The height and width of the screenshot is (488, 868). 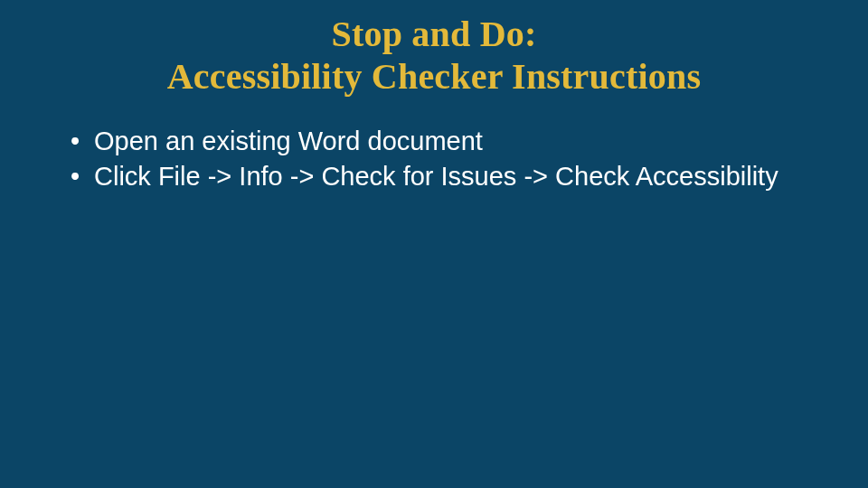 What do you see at coordinates (434, 76) in the screenshot?
I see `slide-title-line-2: Accessibility Checker Instructions` at bounding box center [434, 76].